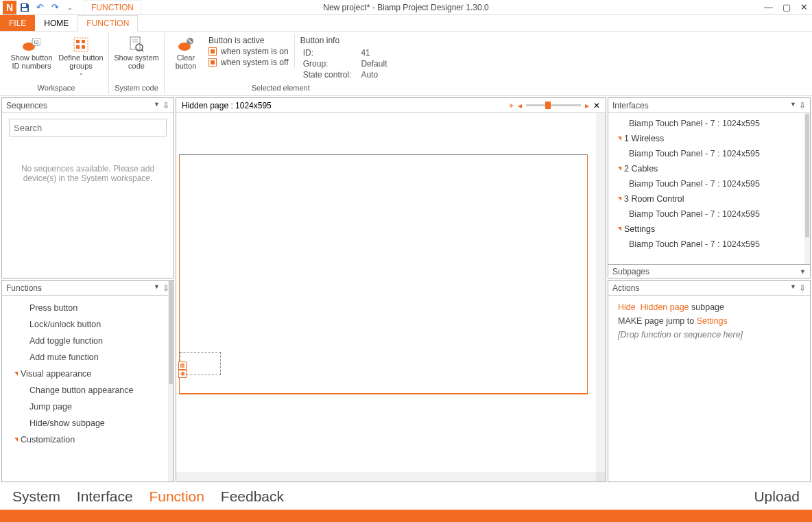 This screenshot has height=522, width=812. I want to click on app-logo-icon: N, so click(10, 8).